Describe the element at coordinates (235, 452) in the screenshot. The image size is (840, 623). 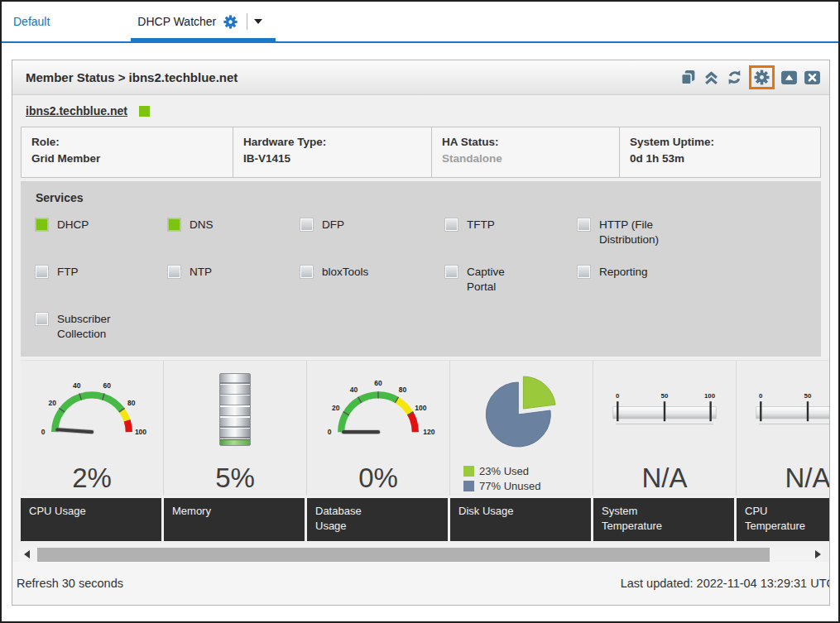
I see `metric-memory: 5% Memory` at that location.